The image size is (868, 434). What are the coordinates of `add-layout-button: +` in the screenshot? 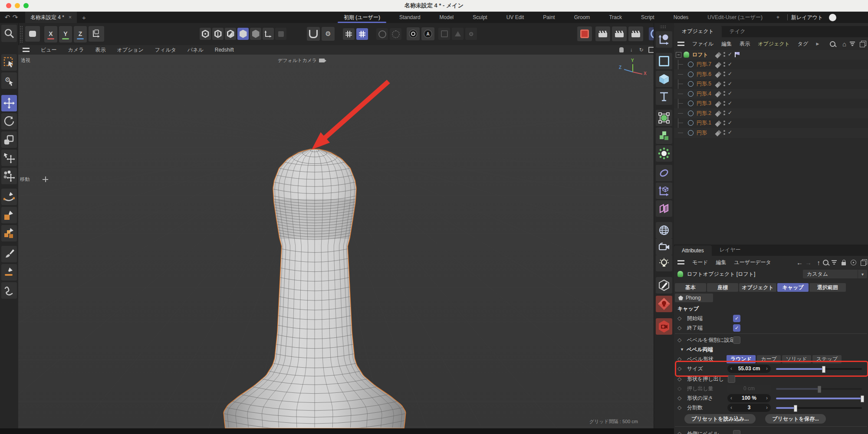 It's located at (778, 17).